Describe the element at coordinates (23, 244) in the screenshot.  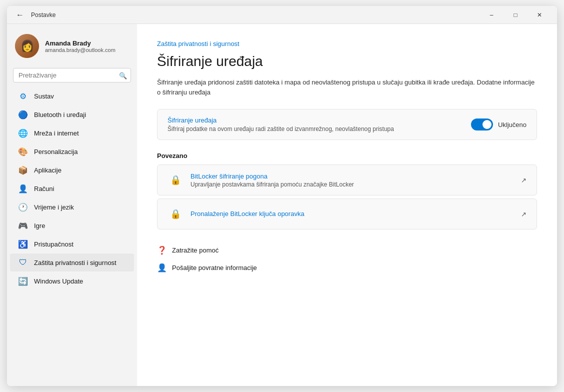
I see `nav-icon-accessibility: ♿` at that location.